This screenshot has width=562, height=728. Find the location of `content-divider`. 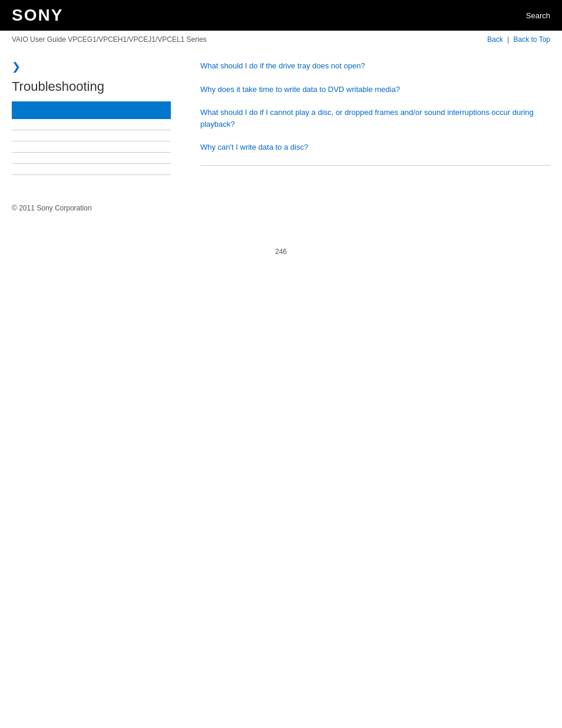

content-divider is located at coordinates (375, 165).